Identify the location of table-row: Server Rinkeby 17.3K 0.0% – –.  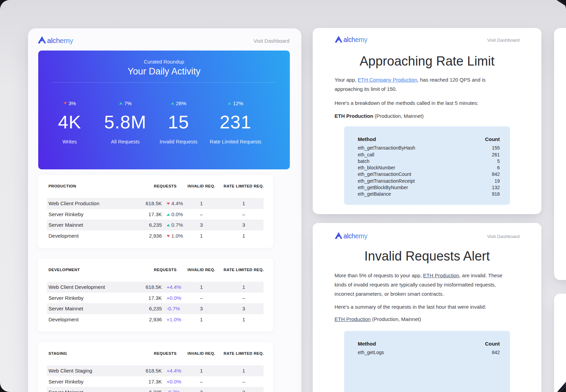
(155, 214).